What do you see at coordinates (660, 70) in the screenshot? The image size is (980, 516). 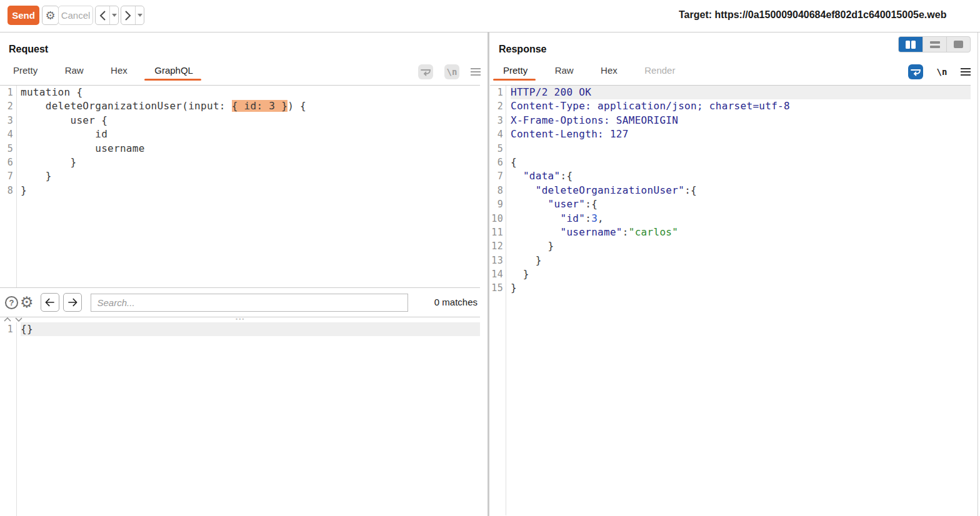 I see `tab-response-render: Render` at bounding box center [660, 70].